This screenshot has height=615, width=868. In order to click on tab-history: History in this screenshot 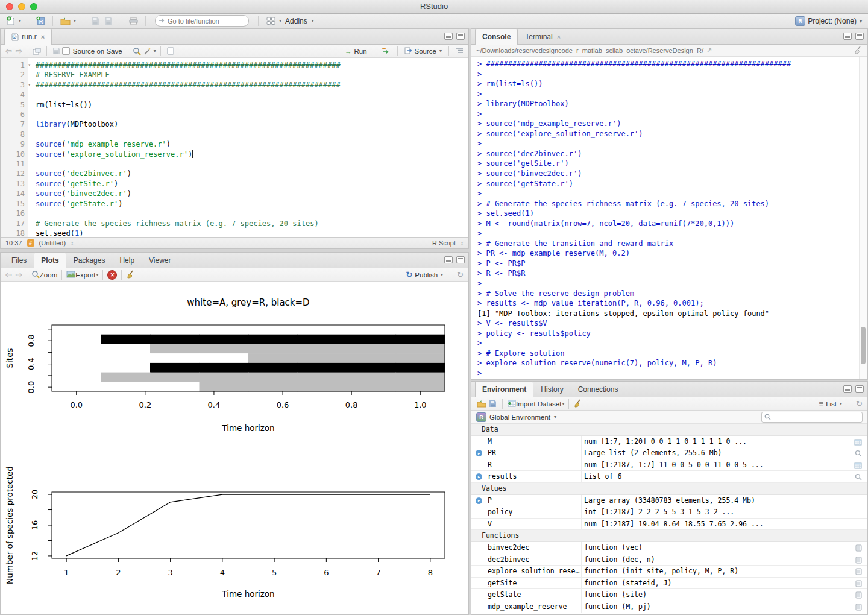, I will do `click(552, 389)`.